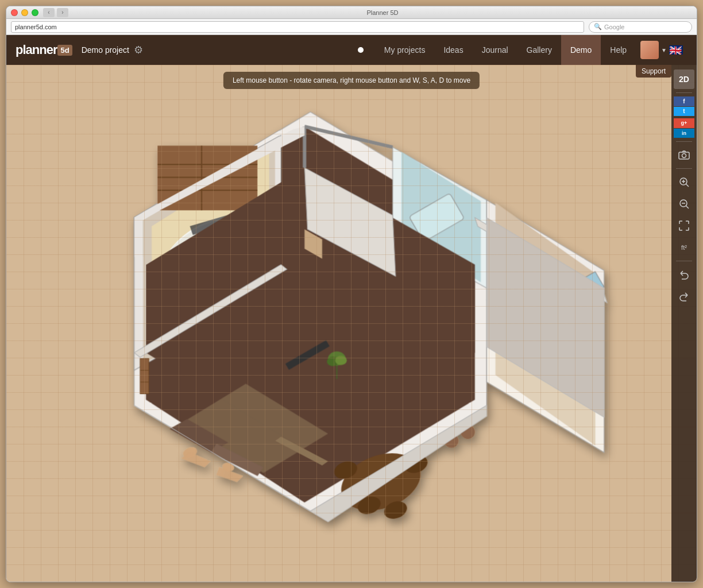 The image size is (703, 588). Describe the element at coordinates (684, 155) in the screenshot. I see `camera-button` at that location.